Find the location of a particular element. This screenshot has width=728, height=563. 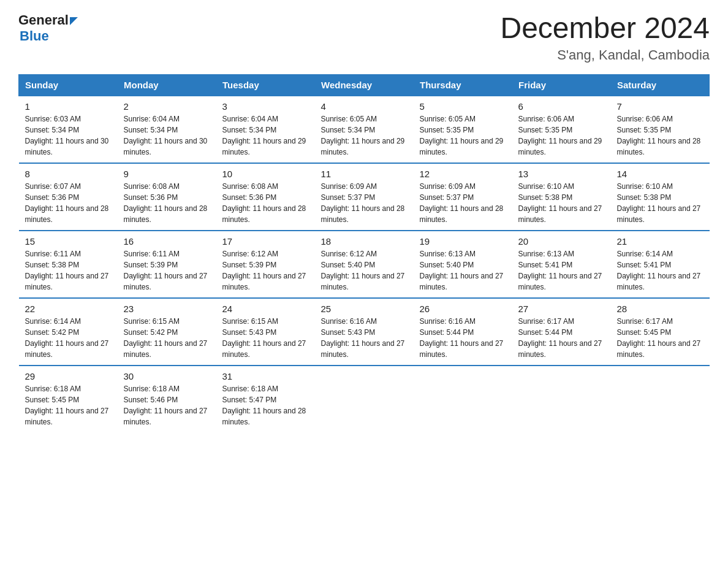

cell-day-number: 11 is located at coordinates (364, 174).